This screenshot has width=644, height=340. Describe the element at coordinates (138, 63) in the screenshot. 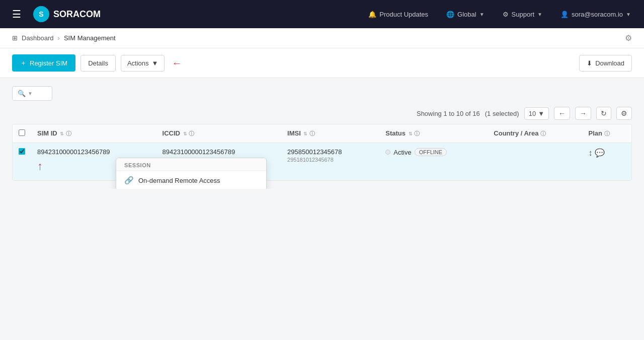

I see `actions-label: Actions` at that location.